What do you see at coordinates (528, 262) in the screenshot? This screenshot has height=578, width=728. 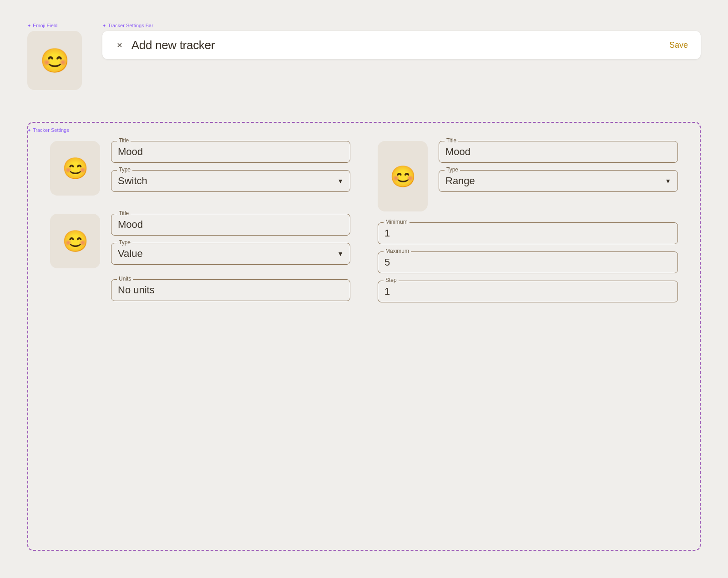 I see `numeric-fields: Minimum 1 Maximum 5 Step 1` at bounding box center [528, 262].